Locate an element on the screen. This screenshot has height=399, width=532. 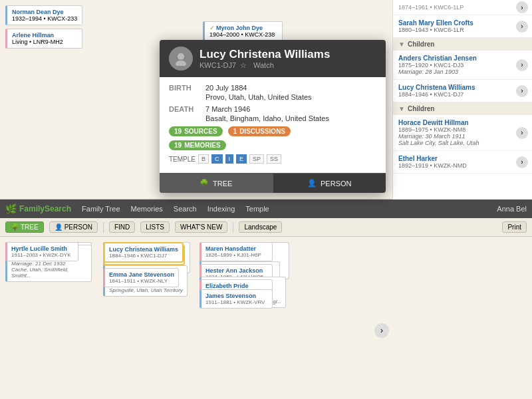
print-btn: Print is located at coordinates (515, 227).